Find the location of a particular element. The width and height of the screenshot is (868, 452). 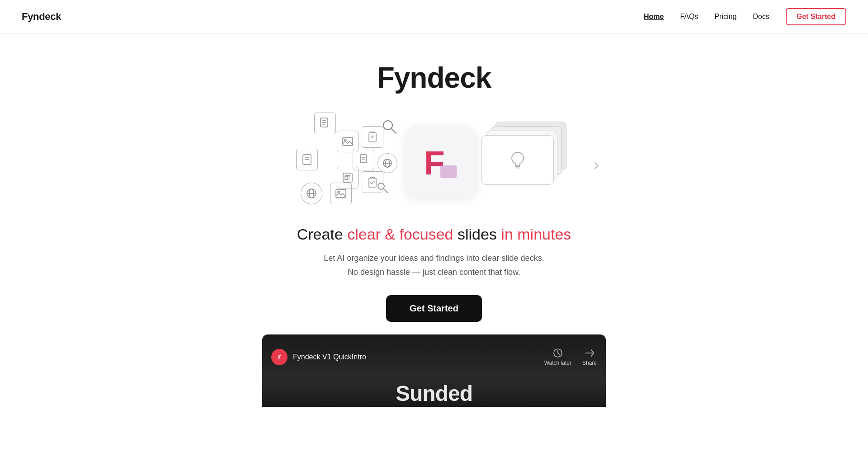

image2-icon is located at coordinates (341, 193).